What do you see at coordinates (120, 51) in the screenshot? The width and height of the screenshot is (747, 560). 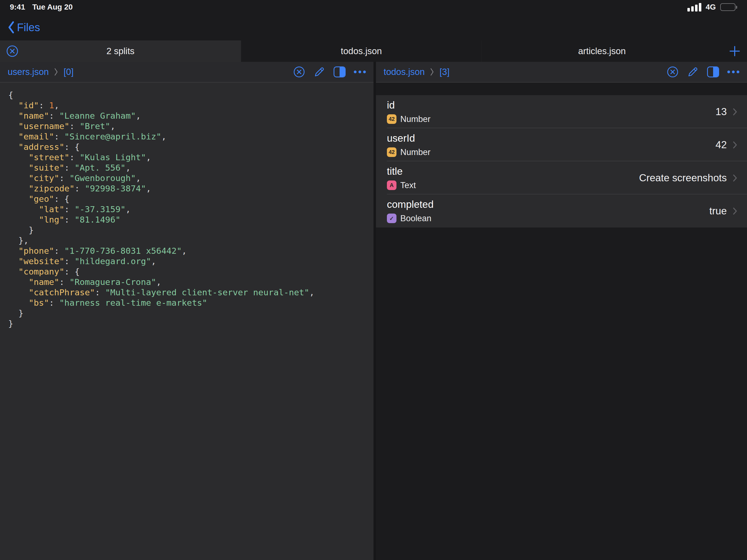 I see `tab-label: 2 splits` at bounding box center [120, 51].